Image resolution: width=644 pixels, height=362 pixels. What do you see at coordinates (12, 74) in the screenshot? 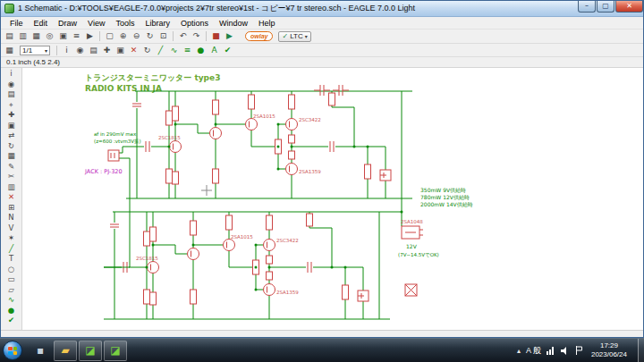
I see `info-tool: i` at bounding box center [12, 74].